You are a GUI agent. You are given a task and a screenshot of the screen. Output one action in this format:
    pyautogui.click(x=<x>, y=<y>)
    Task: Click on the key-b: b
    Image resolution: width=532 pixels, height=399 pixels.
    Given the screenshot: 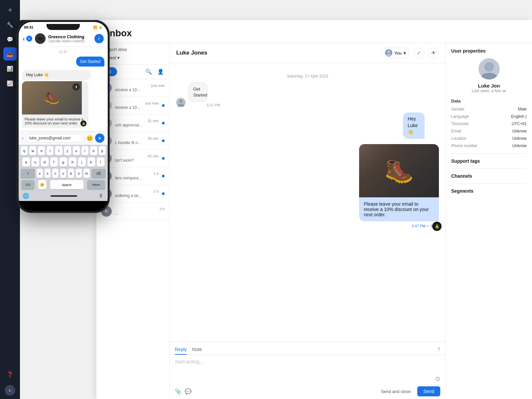 What is the action you would take?
    pyautogui.click(x=71, y=173)
    